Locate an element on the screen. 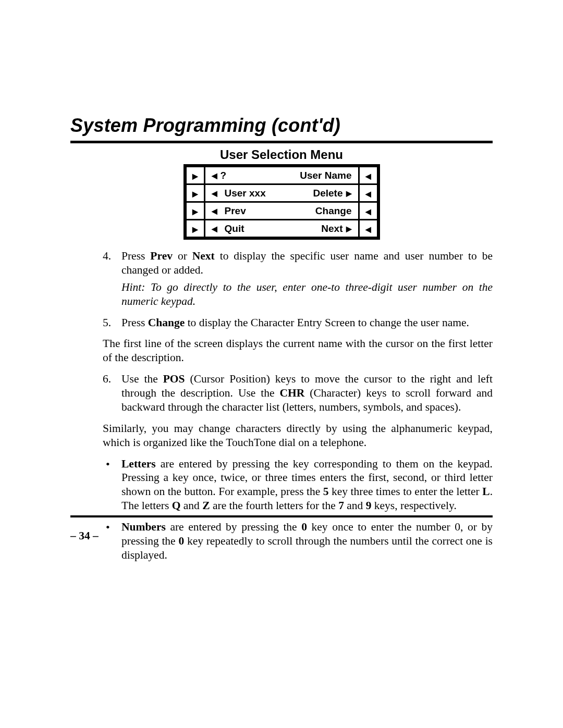 The image size is (563, 728). lcd-right-label: Next is located at coordinates (332, 229).